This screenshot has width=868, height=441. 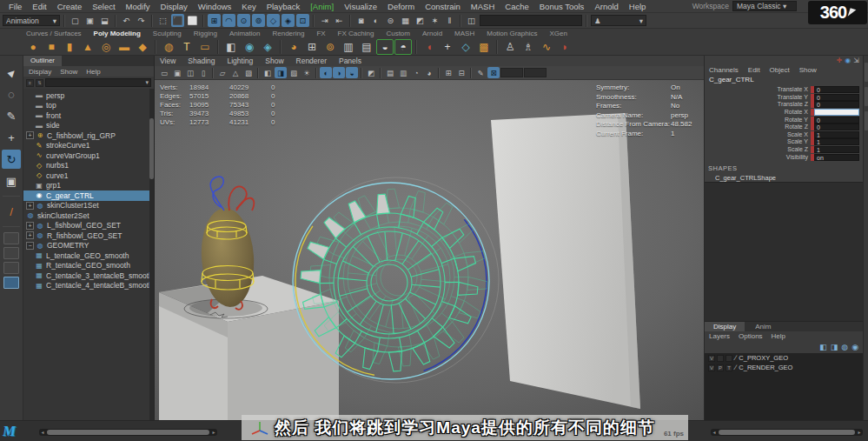 What do you see at coordinates (248, 73) in the screenshot?
I see `overscan-icon: ▨` at bounding box center [248, 73].